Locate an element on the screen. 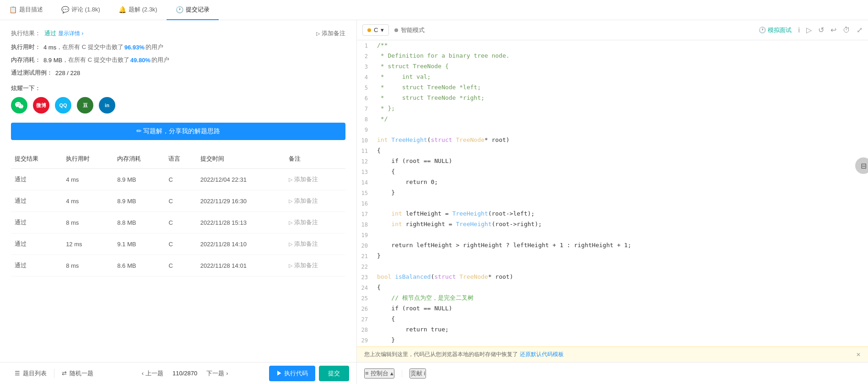 Image resolution: width=868 pixels, height=384 pixels. reset-icon: ↺ is located at coordinates (821, 30).